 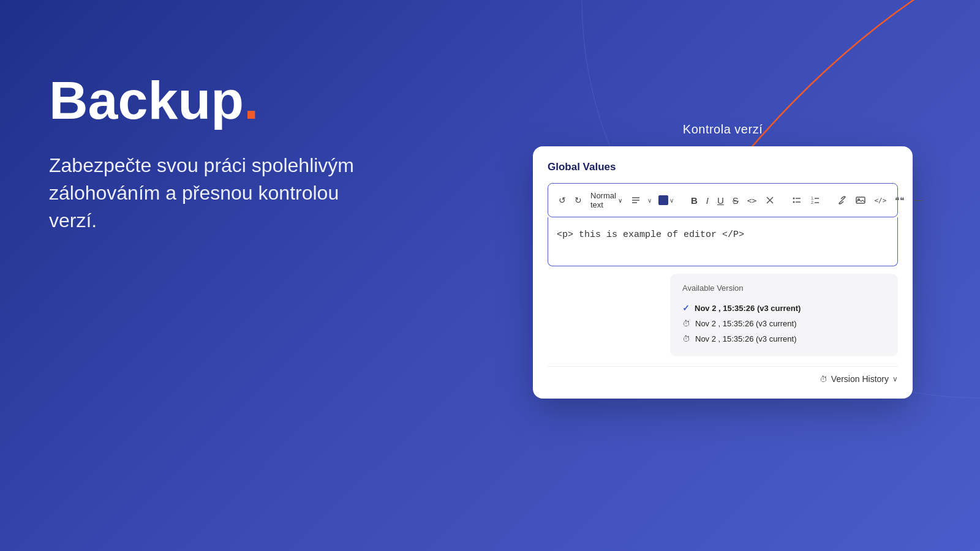 What do you see at coordinates (649, 201) in the screenshot?
I see `paragraph-caret: ∨` at bounding box center [649, 201].